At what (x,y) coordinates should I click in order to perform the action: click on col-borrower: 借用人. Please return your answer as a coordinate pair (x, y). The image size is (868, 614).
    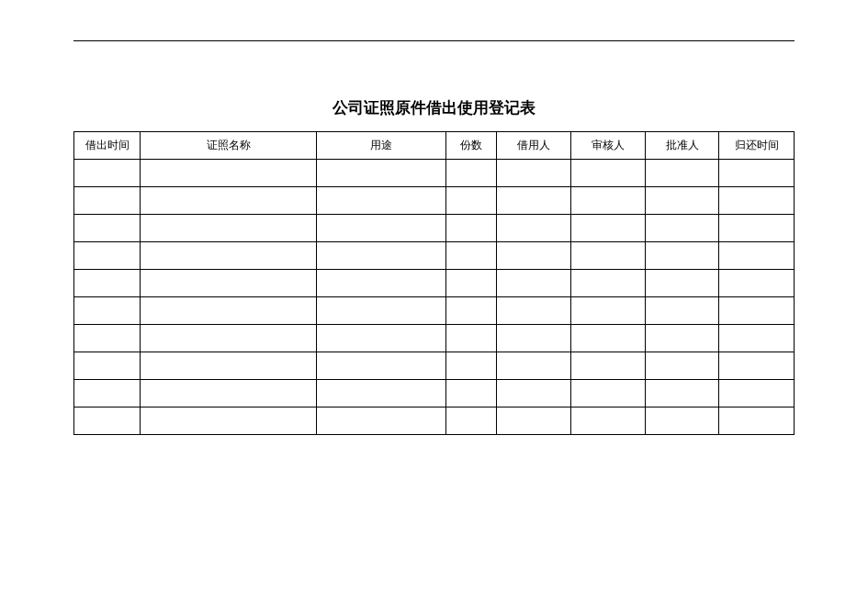
    Looking at the image, I should click on (535, 146).